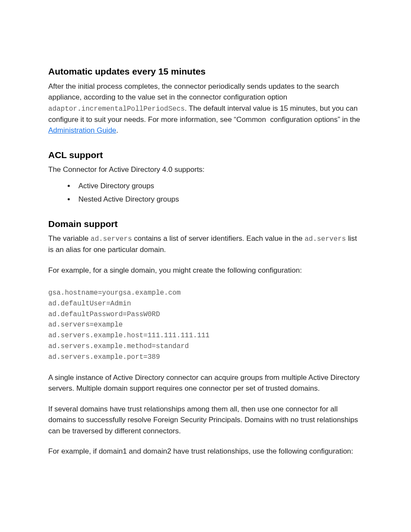 The width and height of the screenshot is (411, 532). What do you see at coordinates (82, 130) in the screenshot?
I see `administration-guide-link: Administration Guide` at bounding box center [82, 130].